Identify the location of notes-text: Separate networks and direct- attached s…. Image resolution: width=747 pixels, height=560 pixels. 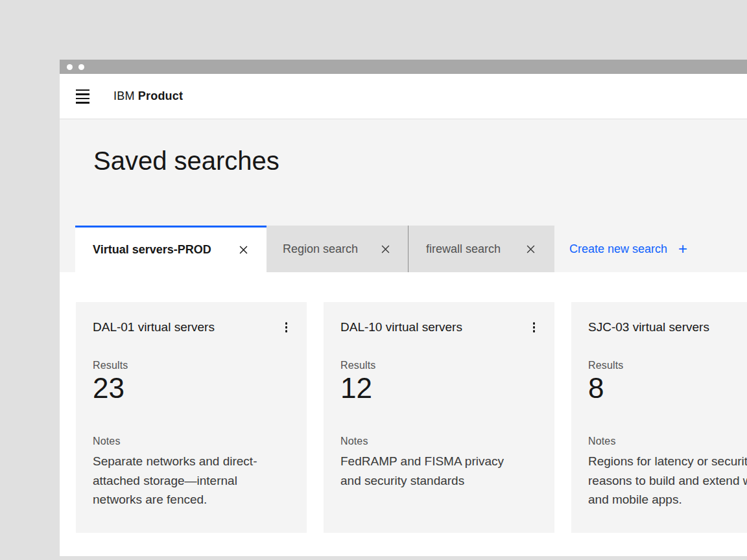
(191, 481).